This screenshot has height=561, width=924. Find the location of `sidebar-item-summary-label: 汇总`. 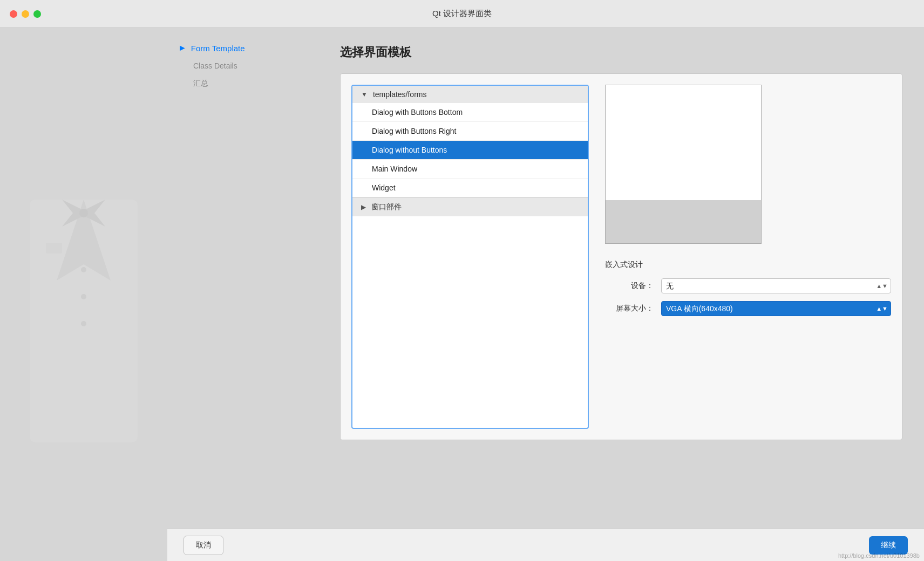

sidebar-item-summary-label: 汇总 is located at coordinates (201, 84).